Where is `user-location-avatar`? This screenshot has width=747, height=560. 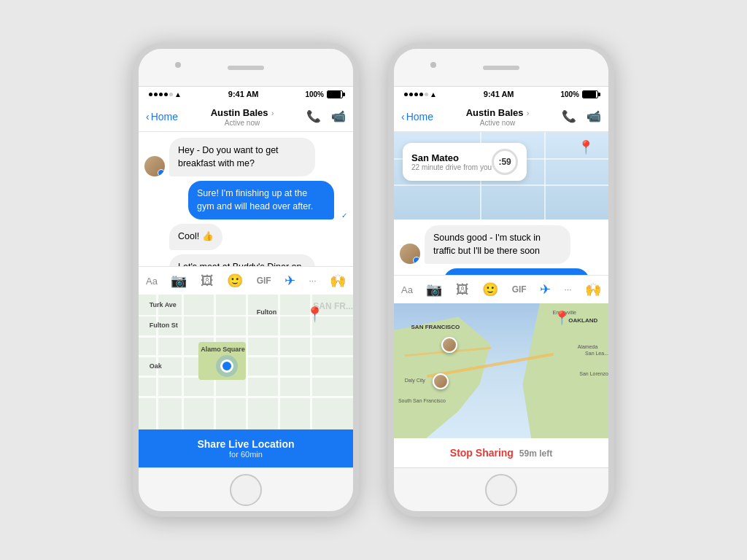 user-location-avatar is located at coordinates (449, 345).